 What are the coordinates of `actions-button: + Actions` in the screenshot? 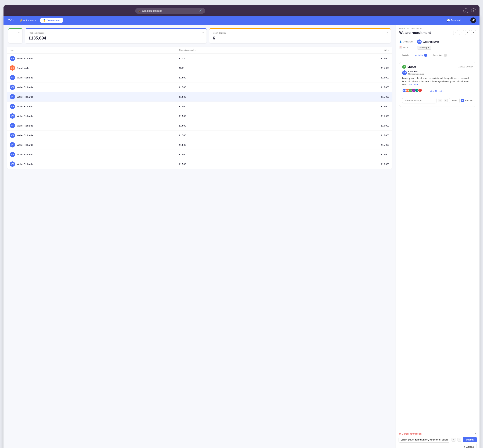 It's located at (469, 446).